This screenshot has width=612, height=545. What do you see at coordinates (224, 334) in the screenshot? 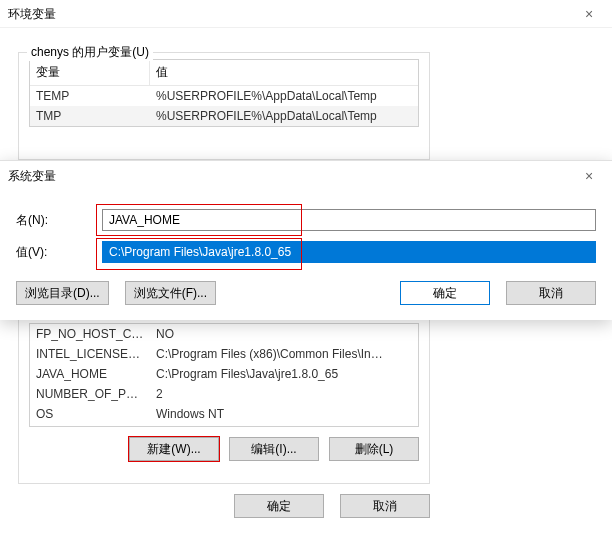
I see `table-row: FP_NO_HOST_CH… NO` at bounding box center [224, 334].